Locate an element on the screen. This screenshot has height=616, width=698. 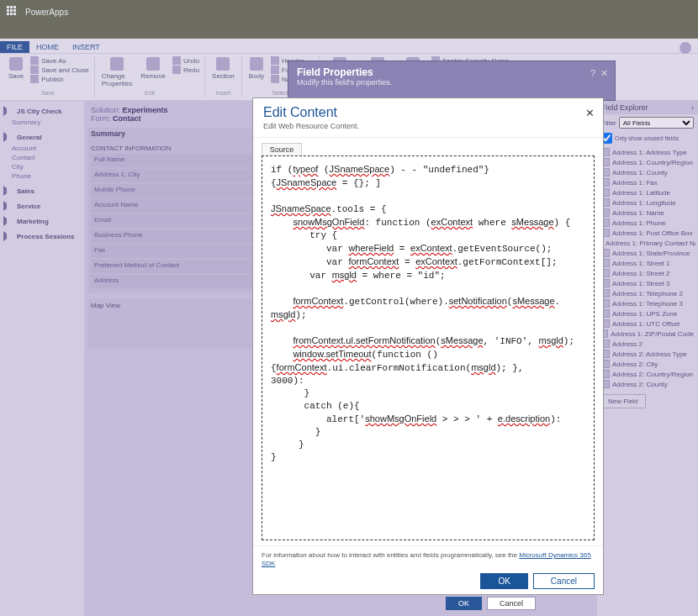
publish-button: Publish is located at coordinates (59, 79).